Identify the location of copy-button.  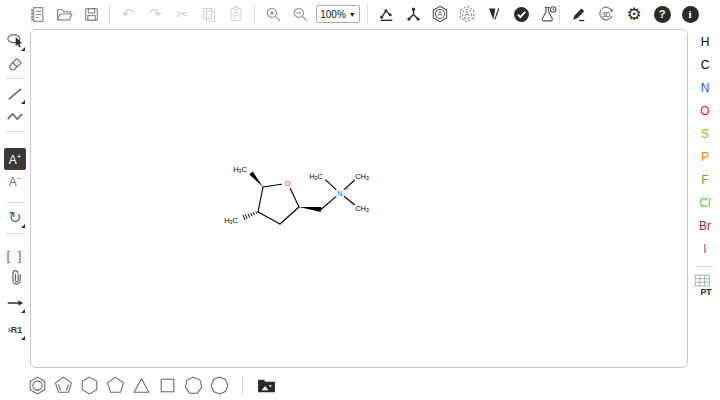
(209, 14).